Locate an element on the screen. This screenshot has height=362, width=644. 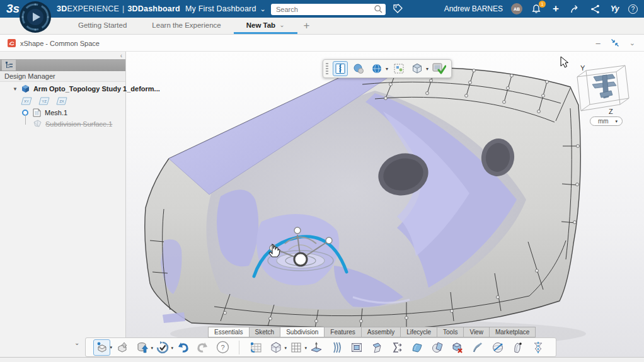
ribbon-tab-features: Features is located at coordinates (342, 332).